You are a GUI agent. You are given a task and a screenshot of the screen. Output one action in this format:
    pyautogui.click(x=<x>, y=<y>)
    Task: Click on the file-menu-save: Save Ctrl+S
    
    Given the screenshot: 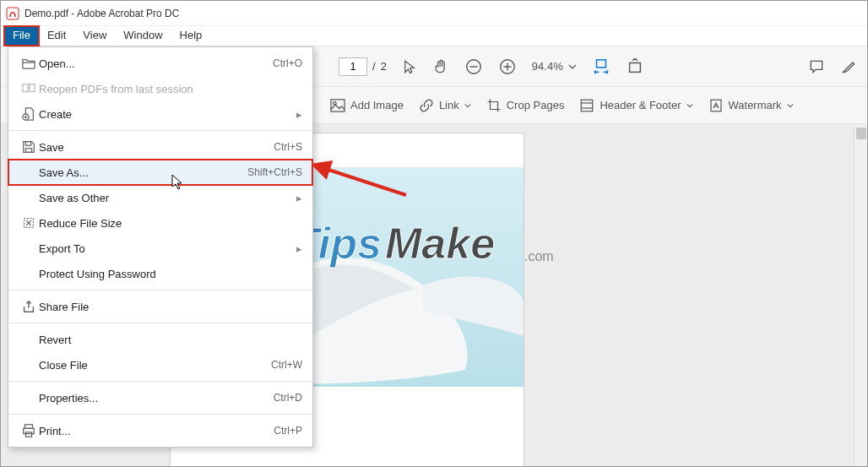 What is the action you would take?
    pyautogui.click(x=160, y=147)
    